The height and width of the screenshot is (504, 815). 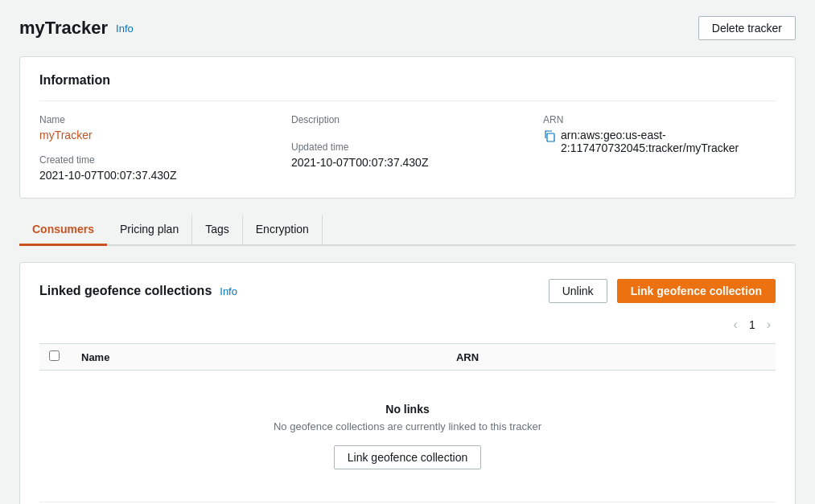 What do you see at coordinates (156, 120) in the screenshot?
I see `name-label: Name` at bounding box center [156, 120].